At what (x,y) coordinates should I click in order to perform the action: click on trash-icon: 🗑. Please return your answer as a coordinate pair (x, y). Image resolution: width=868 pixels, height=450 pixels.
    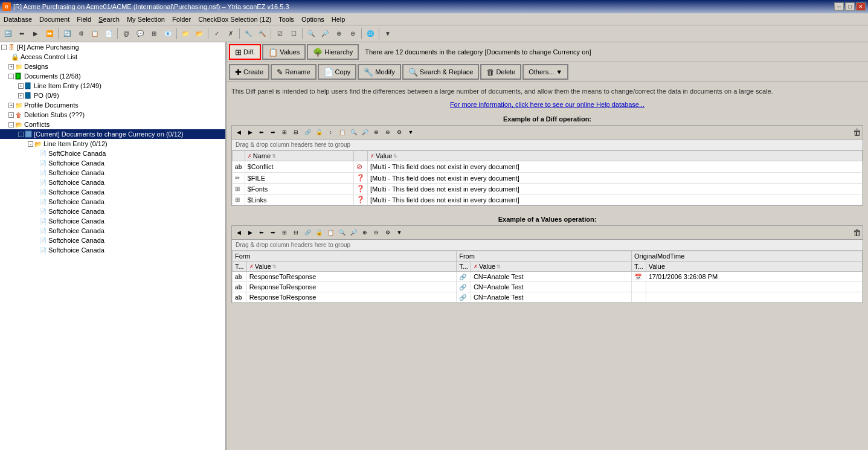
    Looking at the image, I should click on (857, 132).